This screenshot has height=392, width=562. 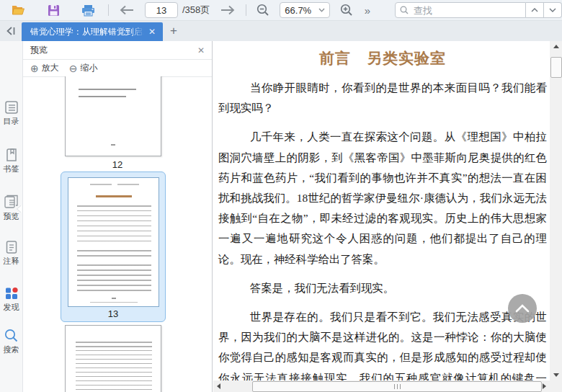 I want to click on horizontal-scrollbar, so click(x=382, y=386).